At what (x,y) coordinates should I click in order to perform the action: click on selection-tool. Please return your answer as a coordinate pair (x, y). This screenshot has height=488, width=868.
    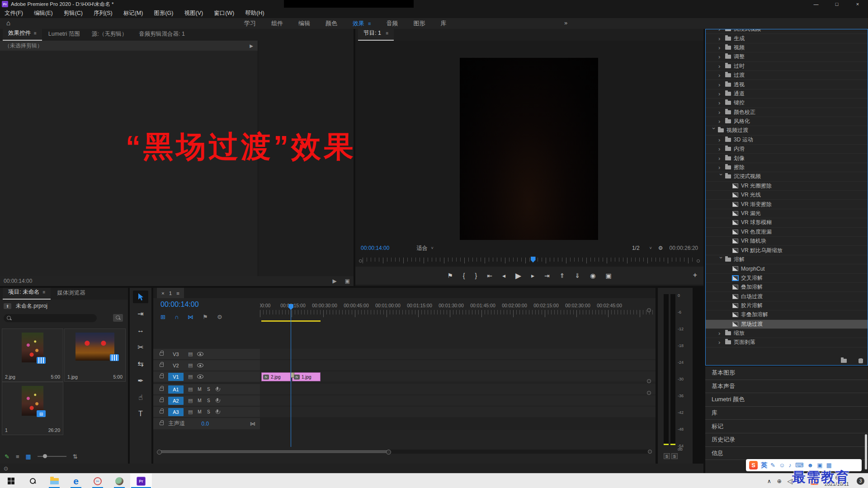
    Looking at the image, I should click on (141, 297).